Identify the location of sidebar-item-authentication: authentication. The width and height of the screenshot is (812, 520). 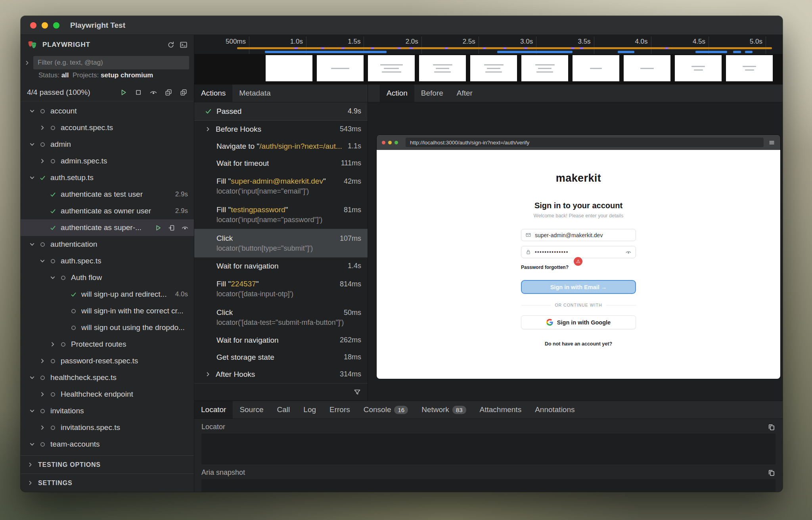
(107, 244).